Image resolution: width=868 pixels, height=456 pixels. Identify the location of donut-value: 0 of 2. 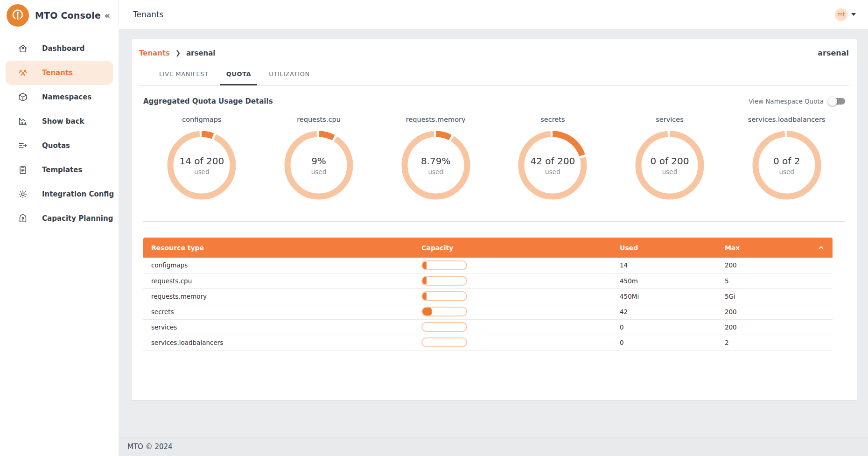
(787, 161).